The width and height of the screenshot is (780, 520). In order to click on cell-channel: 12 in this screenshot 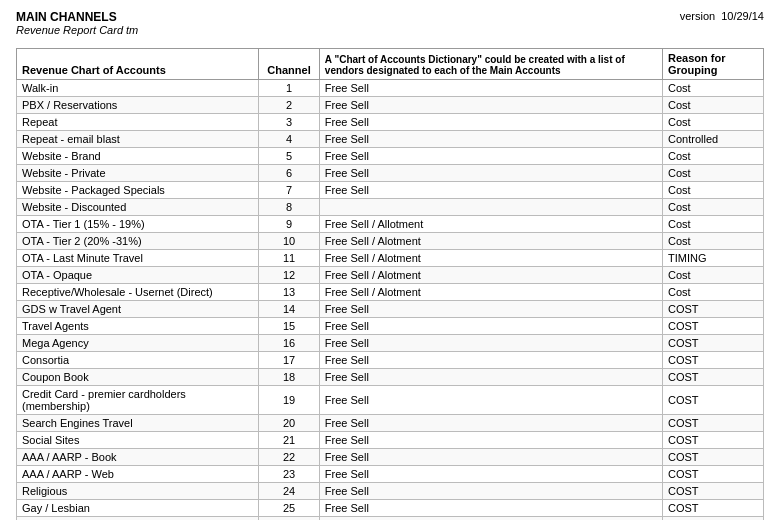, I will do `click(290, 276)`.